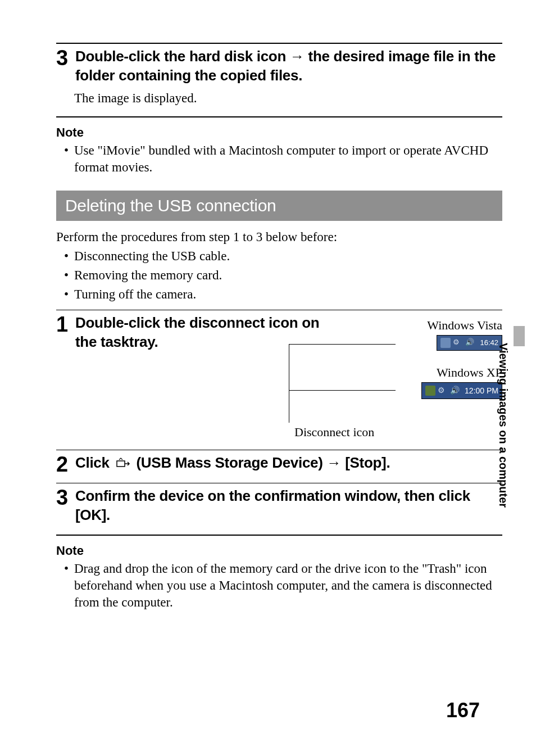  What do you see at coordinates (505, 447) in the screenshot?
I see `side-tab: Viewing images on a computer` at bounding box center [505, 447].